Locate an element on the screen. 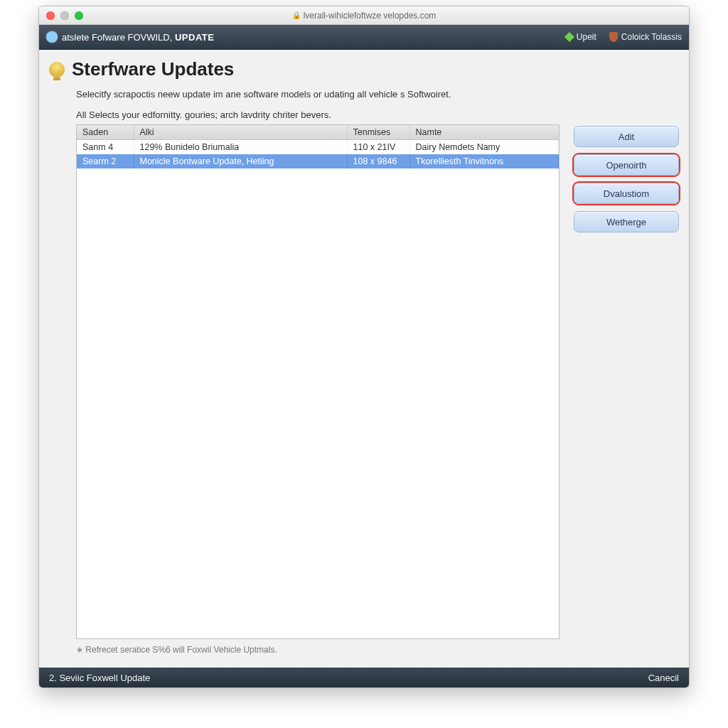  app-logo-icon is located at coordinates (52, 37).